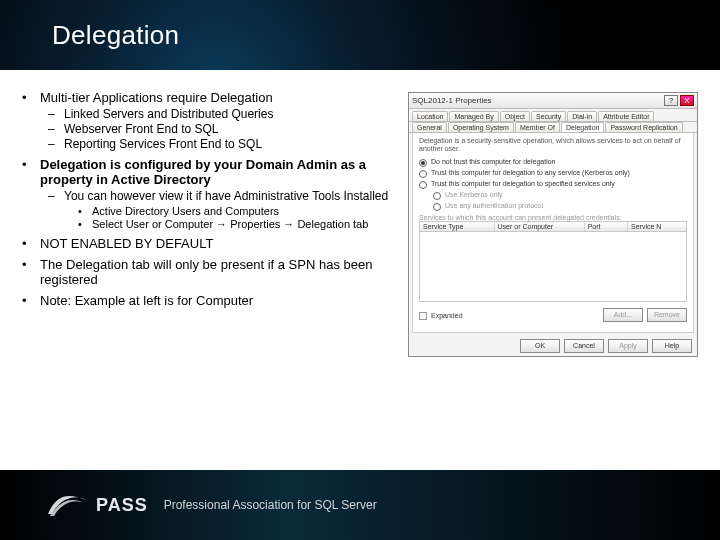  What do you see at coordinates (523, 184) in the screenshot?
I see `radio-label: Trust this computer for delegation to sp…` at bounding box center [523, 184].